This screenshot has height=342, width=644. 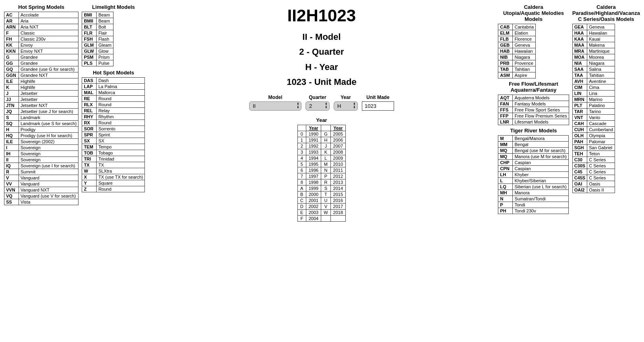 What do you see at coordinates (41, 130) in the screenshot?
I see `table-row: HProdigy` at bounding box center [41, 130].